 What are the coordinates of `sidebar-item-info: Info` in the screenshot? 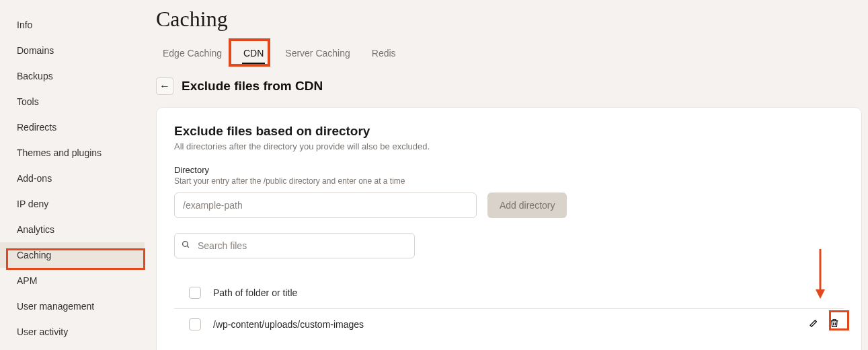 It's located at (73, 25).